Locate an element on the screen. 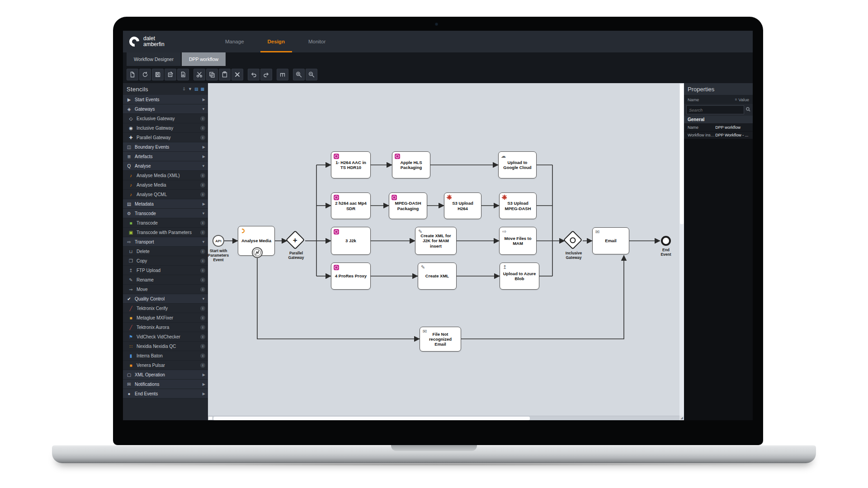  undo-button is located at coordinates (254, 75).